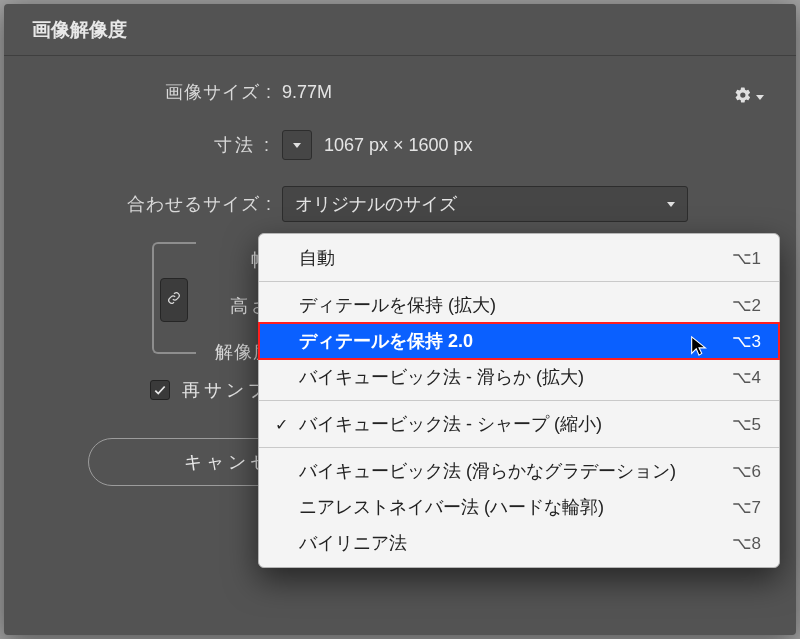 This screenshot has height=639, width=800. Describe the element at coordinates (519, 377) in the screenshot. I see `menu-item: バイキュービック法 - 滑らか (拡大)⌥4` at that location.